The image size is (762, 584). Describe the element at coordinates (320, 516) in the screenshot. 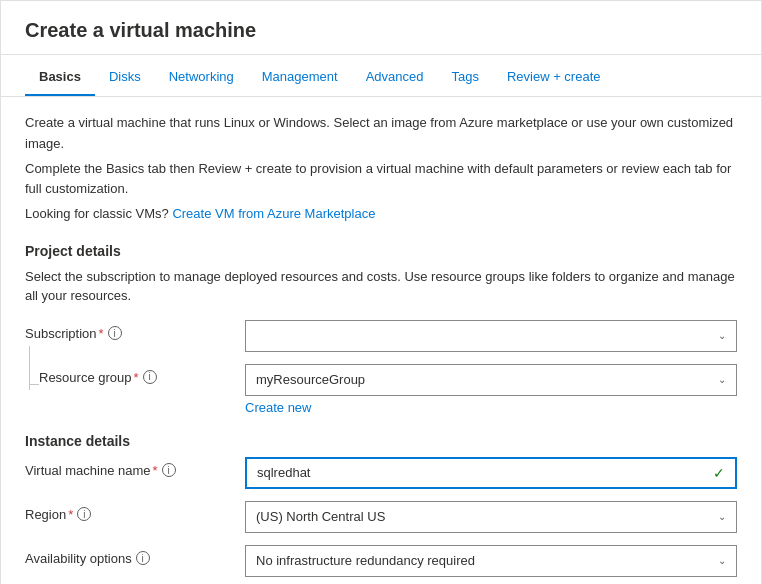

I see `region-value: (US) North Central US` at that location.